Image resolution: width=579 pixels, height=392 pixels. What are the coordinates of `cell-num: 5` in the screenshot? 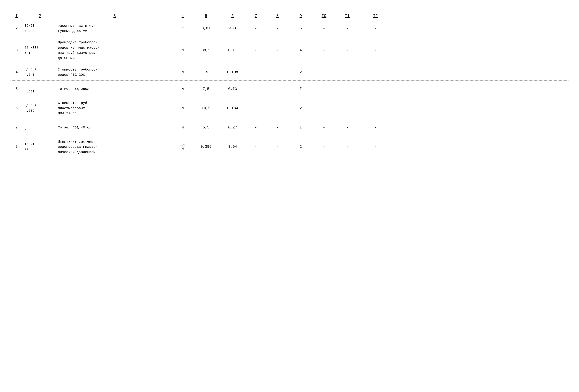 It's located at (16, 89).